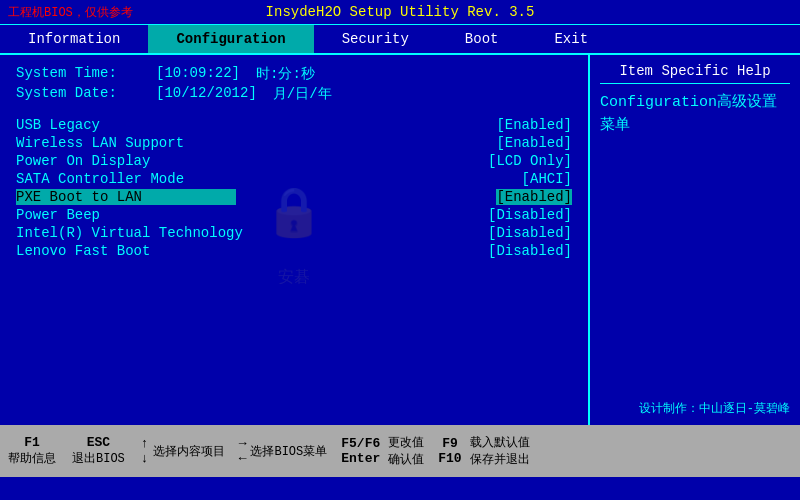 This screenshot has width=800, height=500. What do you see at coordinates (360, 444) in the screenshot?
I see `f5f6-key: F5/F6` at bounding box center [360, 444].